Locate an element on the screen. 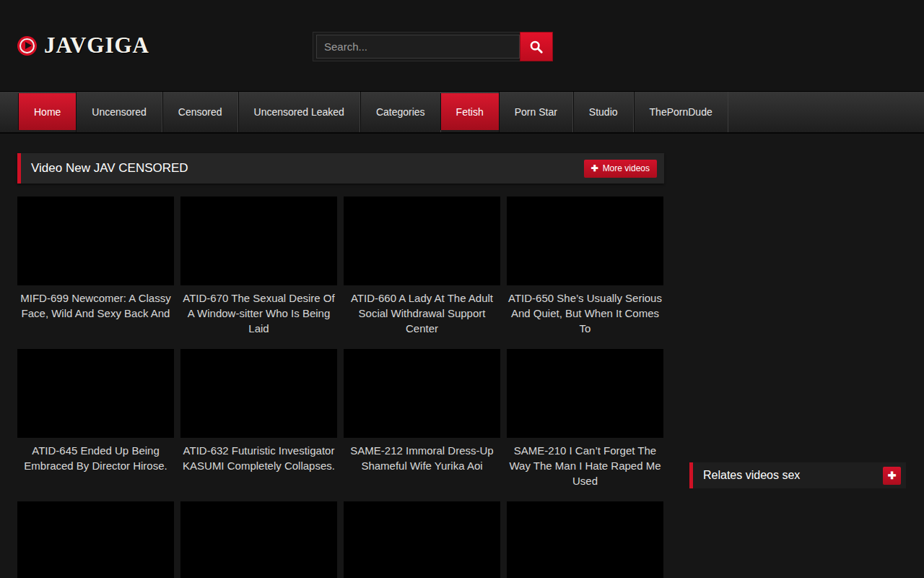 The height and width of the screenshot is (578, 924). video-card: YUJ-055 From The Day I Got is located at coordinates (585, 540).